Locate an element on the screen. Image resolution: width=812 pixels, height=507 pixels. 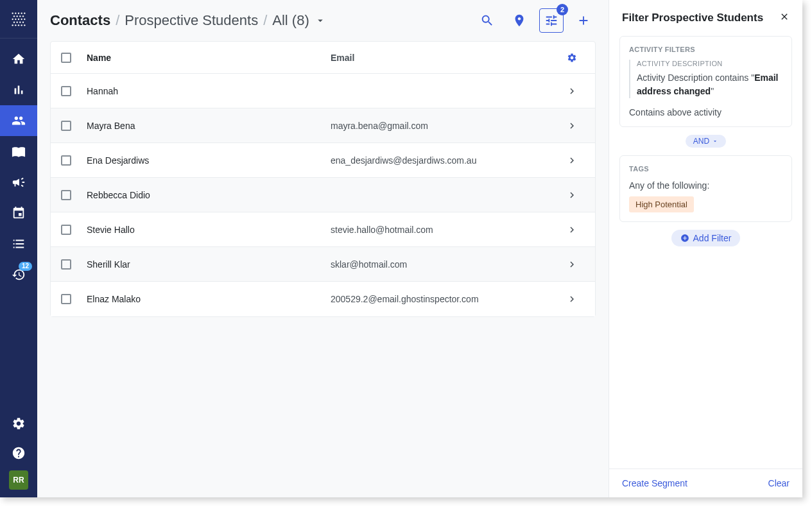
sidebar-item-home is located at coordinates (19, 59).